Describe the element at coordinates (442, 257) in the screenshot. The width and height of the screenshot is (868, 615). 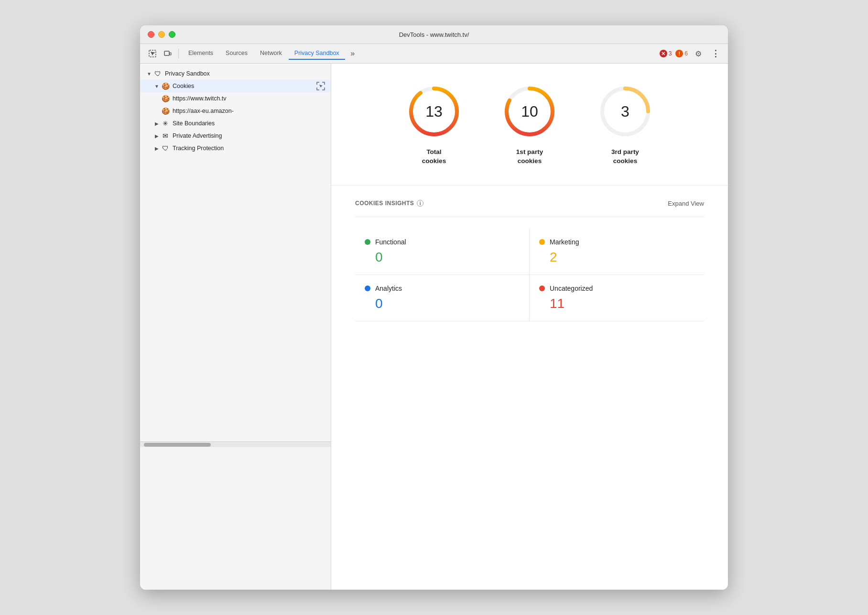
I see `functional-count: 0` at that location.